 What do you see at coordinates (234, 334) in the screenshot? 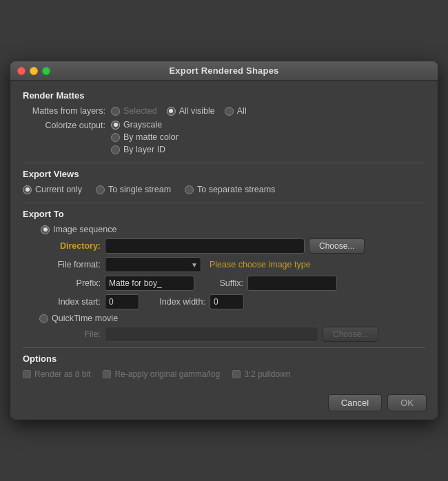
I see `quicktime-file-row: File: Choose...` at bounding box center [234, 334].